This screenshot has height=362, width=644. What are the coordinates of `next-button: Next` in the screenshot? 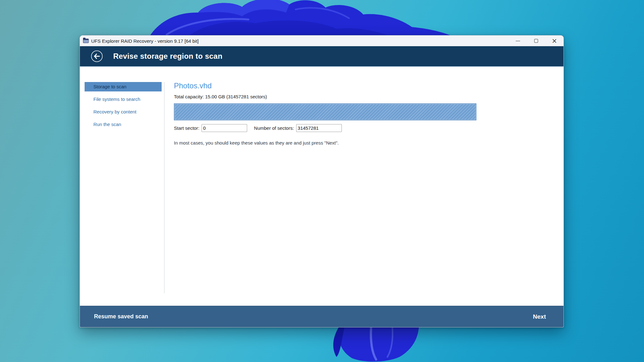 It's located at (540, 317).